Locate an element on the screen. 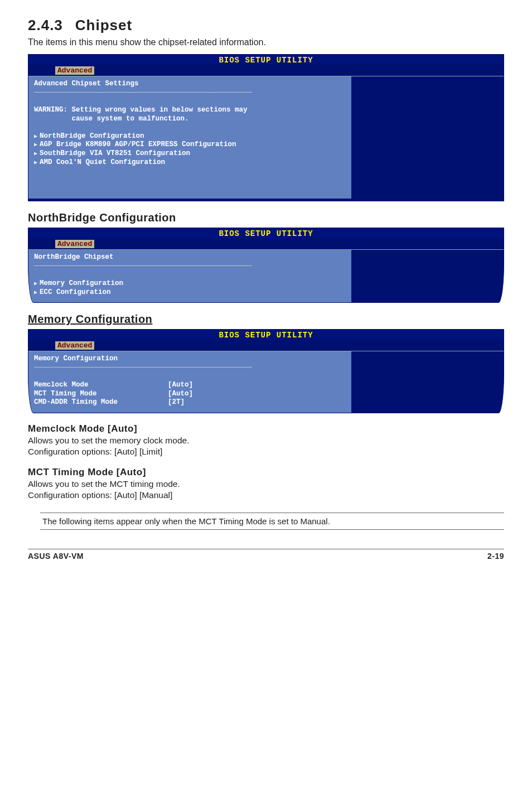 The image size is (532, 802). bios-left-pane: NorthBridge Chipset ────────────────────… is located at coordinates (190, 276).